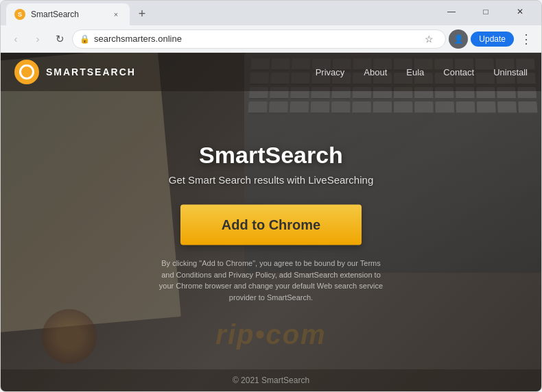  Describe the element at coordinates (486, 12) in the screenshot. I see `maximize-button: □` at that location.